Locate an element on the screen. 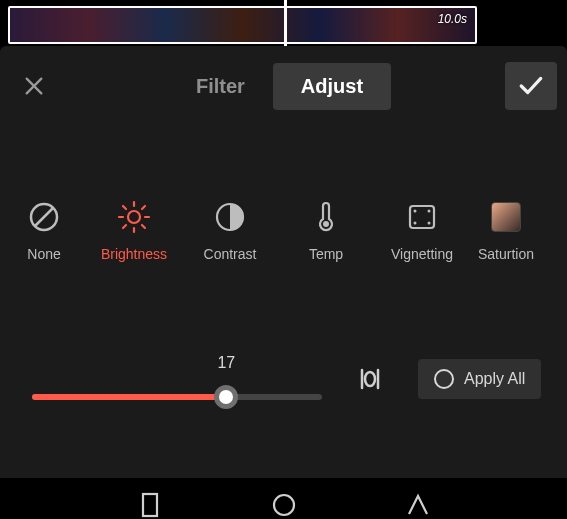 Image resolution: width=567 pixels, height=519 pixels. tool-label: Contrast is located at coordinates (230, 254).